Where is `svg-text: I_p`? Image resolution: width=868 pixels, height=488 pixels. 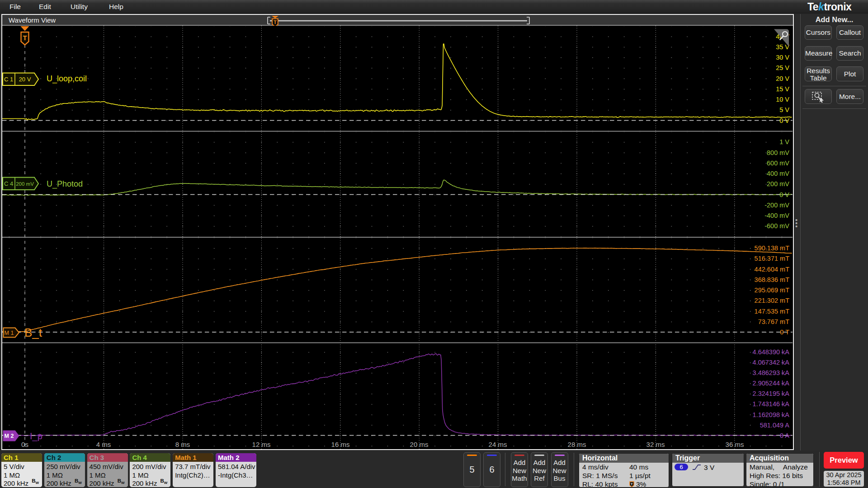
svg-text: I_p is located at coordinates (36, 436).